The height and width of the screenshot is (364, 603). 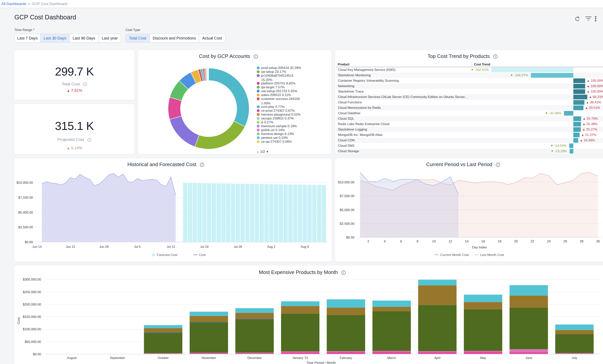 What do you see at coordinates (434, 242) in the screenshot?
I see `svg-text: 10` at bounding box center [434, 242].